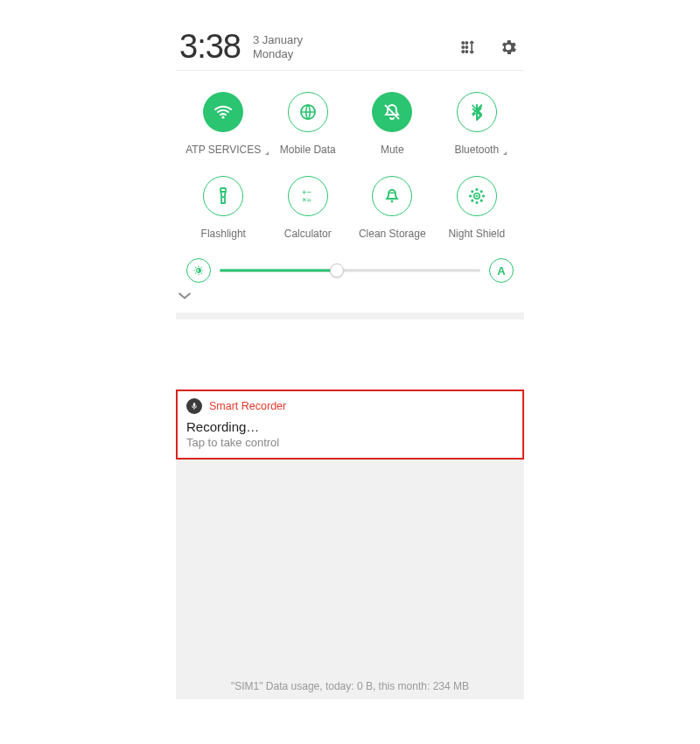 This screenshot has width=700, height=744. I want to click on tile-label: Mobile Data, so click(308, 150).